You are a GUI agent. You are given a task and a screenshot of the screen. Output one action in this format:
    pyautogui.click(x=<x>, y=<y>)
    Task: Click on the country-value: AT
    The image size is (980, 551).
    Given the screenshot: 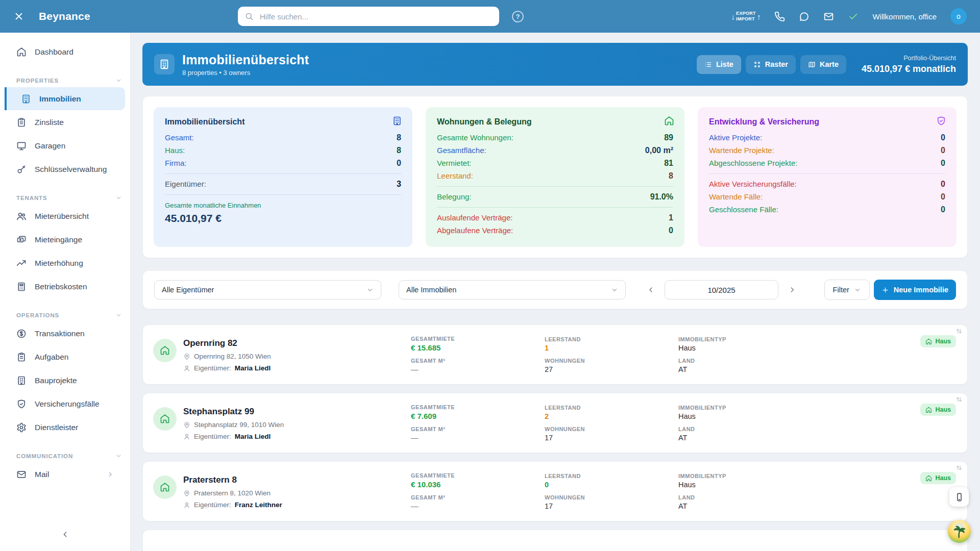 What is the action you would take?
    pyautogui.click(x=745, y=369)
    